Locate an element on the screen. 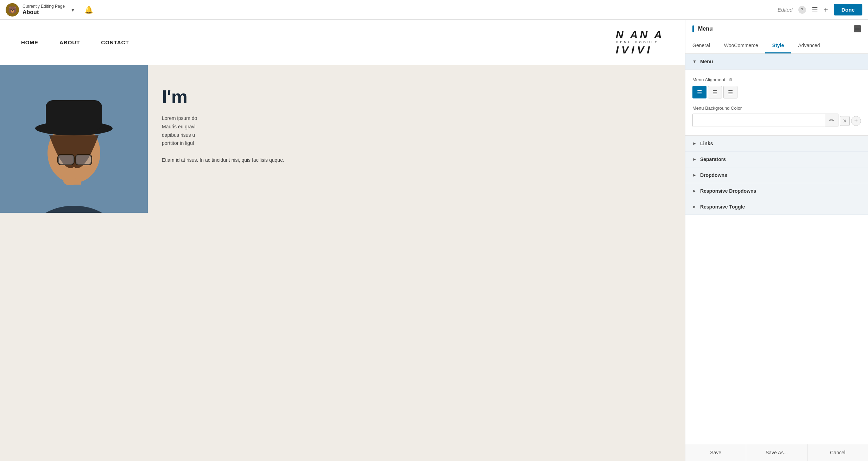 This screenshot has width=868, height=461. minimize-button: — is located at coordinates (857, 29).